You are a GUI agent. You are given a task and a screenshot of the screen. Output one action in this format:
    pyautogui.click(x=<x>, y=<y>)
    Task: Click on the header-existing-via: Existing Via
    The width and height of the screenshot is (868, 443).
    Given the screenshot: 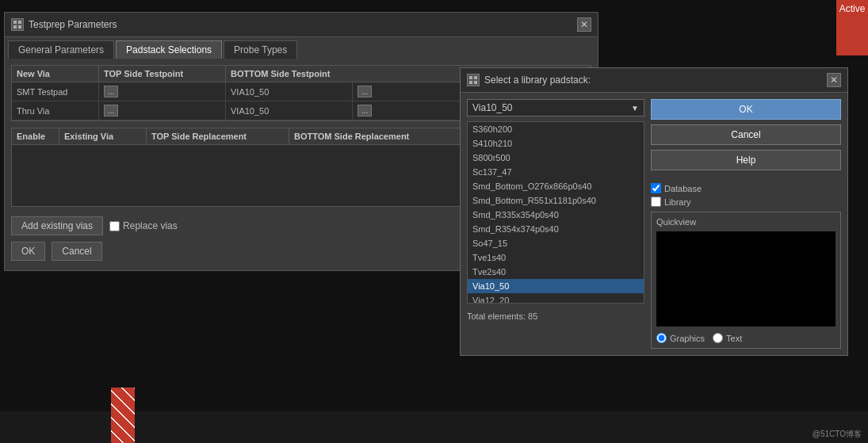 What is the action you would take?
    pyautogui.click(x=103, y=136)
    